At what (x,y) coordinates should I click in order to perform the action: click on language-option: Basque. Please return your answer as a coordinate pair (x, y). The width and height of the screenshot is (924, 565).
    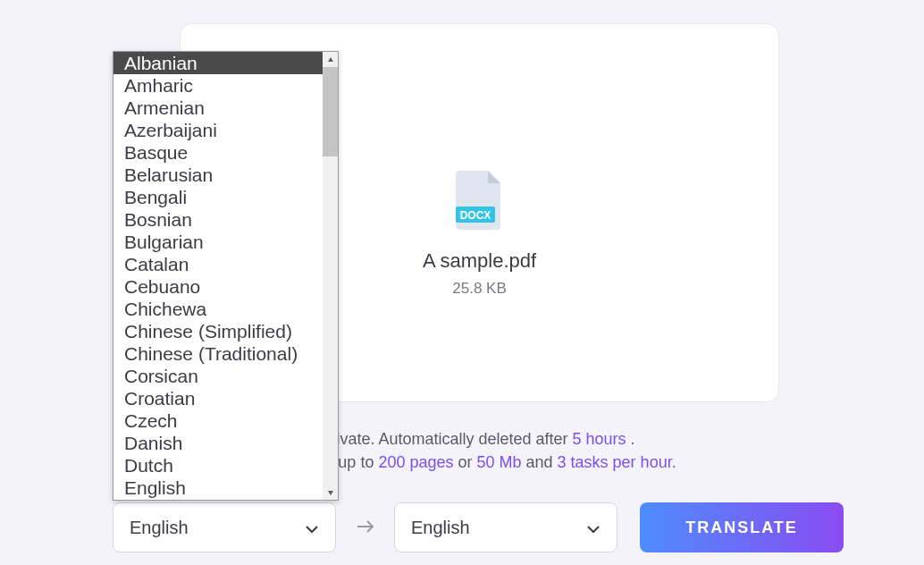
    Looking at the image, I should click on (218, 152).